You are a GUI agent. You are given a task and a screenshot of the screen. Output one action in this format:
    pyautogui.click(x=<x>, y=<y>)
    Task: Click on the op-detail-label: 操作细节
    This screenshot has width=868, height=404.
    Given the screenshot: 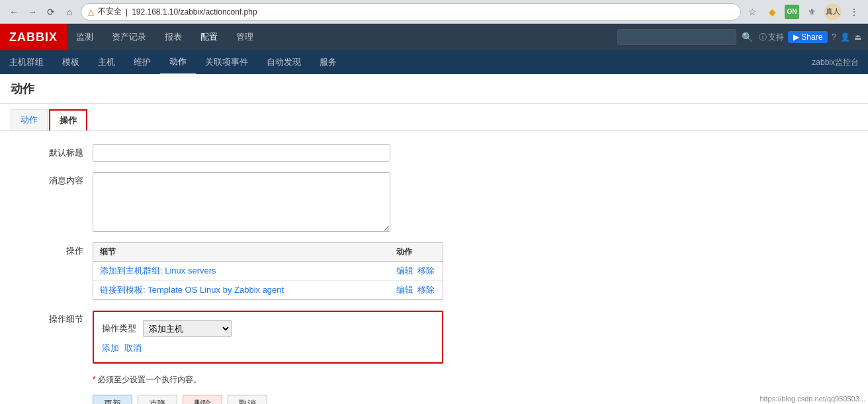 What is the action you would take?
    pyautogui.click(x=53, y=318)
    